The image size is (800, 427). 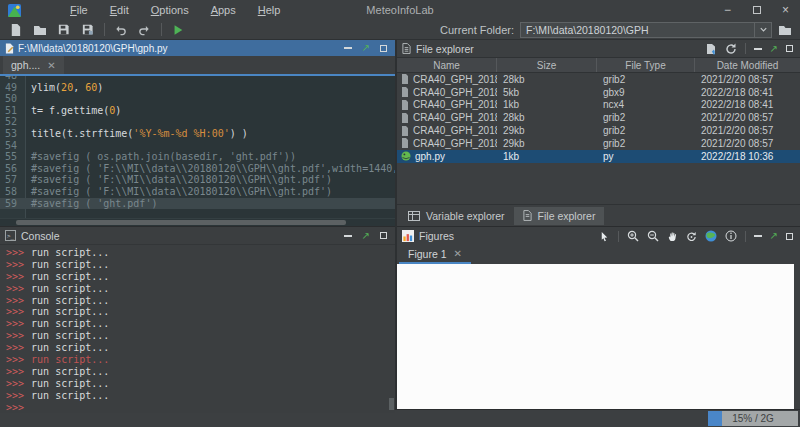 What do you see at coordinates (178, 30) in the screenshot?
I see `run-script-icon` at bounding box center [178, 30].